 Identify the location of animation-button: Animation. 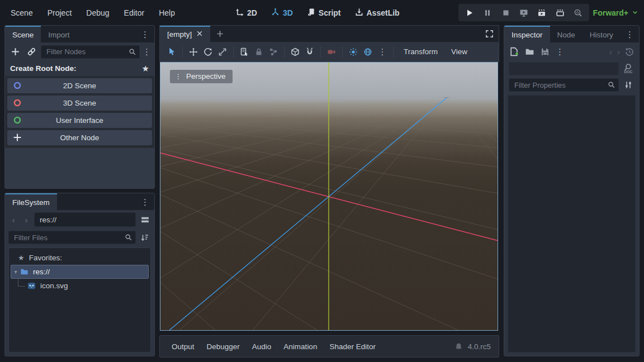
(300, 346).